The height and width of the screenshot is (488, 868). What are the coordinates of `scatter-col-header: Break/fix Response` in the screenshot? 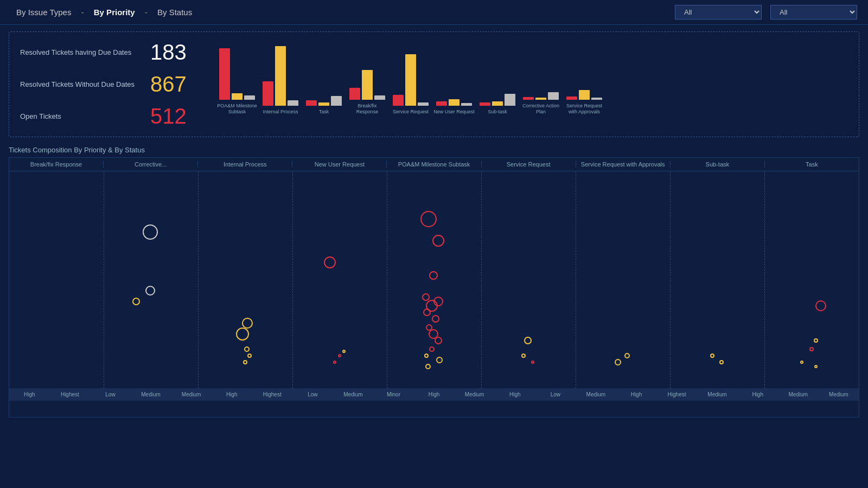 It's located at (56, 164).